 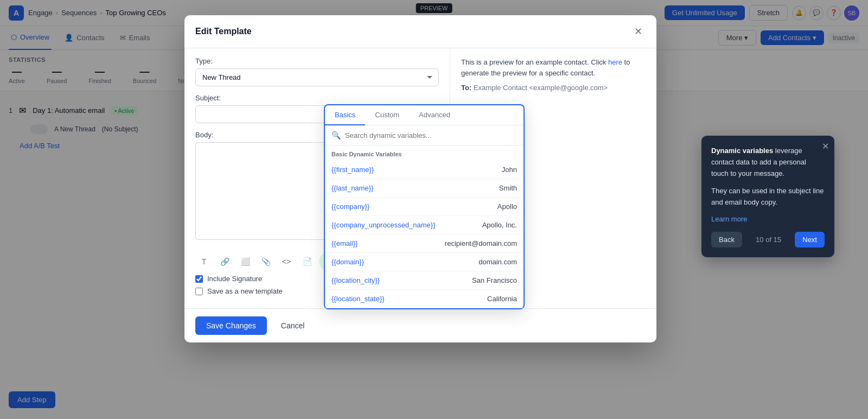 I want to click on dyn-val-company: Apollo, so click(x=507, y=206).